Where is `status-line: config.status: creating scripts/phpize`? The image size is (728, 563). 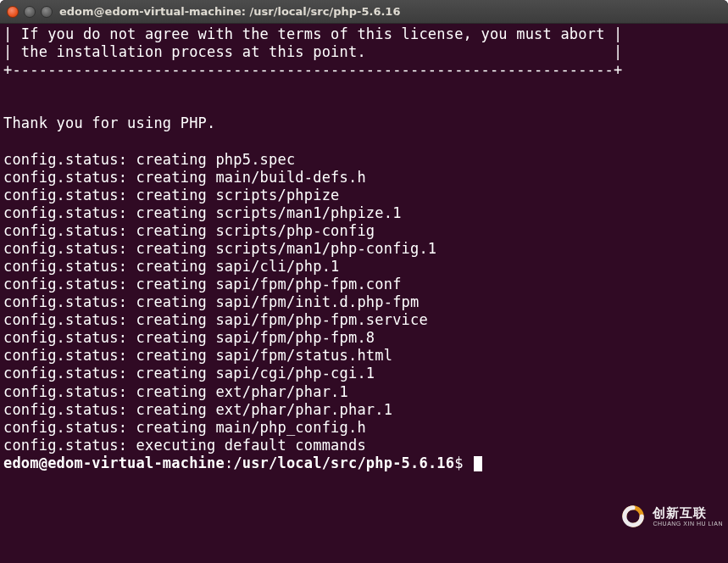
status-line: config.status: creating scripts/phpize is located at coordinates (171, 195).